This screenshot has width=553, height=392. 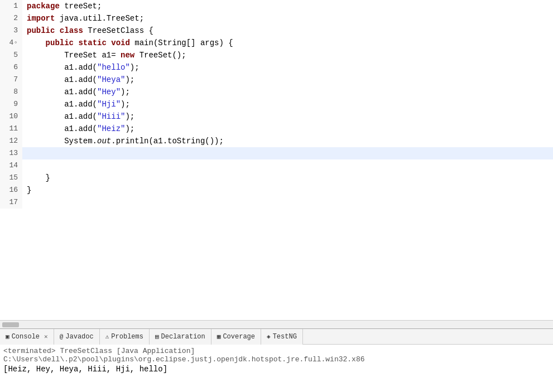 What do you see at coordinates (11, 129) in the screenshot?
I see `line-number: 11` at bounding box center [11, 129].